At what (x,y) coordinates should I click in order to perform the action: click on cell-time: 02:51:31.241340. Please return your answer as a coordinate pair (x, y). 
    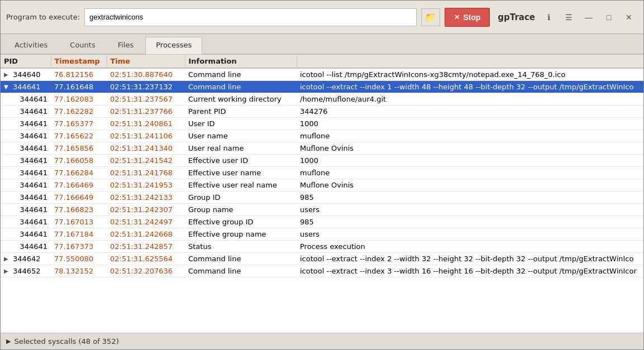
    Looking at the image, I should click on (146, 148).